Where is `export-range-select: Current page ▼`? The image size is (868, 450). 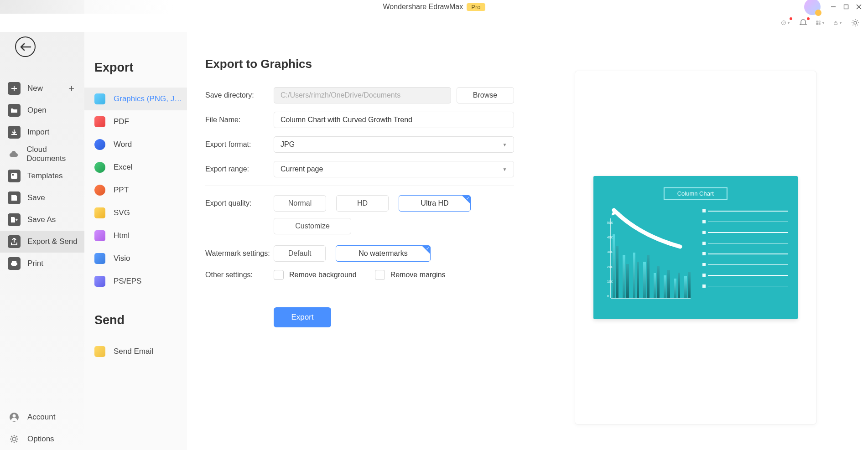 export-range-select: Current page ▼ is located at coordinates (394, 169).